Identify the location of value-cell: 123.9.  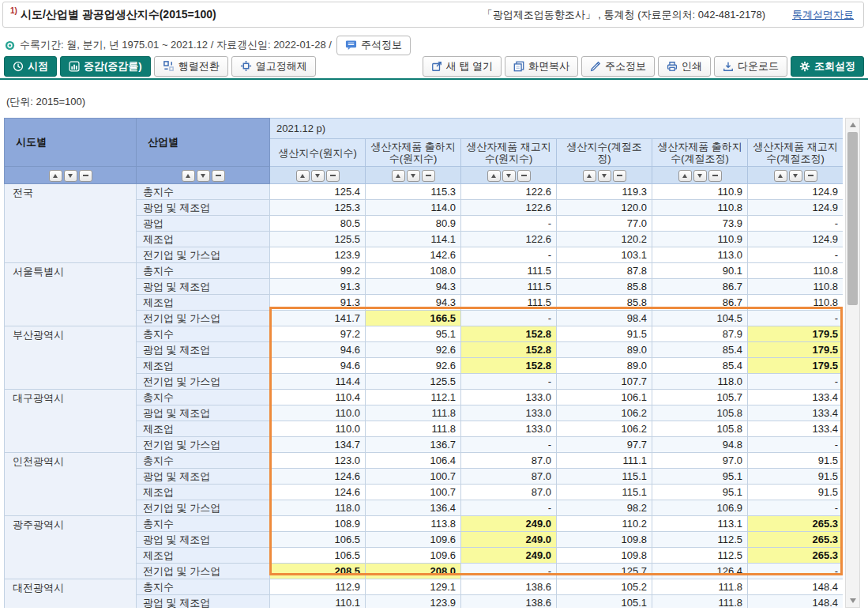
(414, 602).